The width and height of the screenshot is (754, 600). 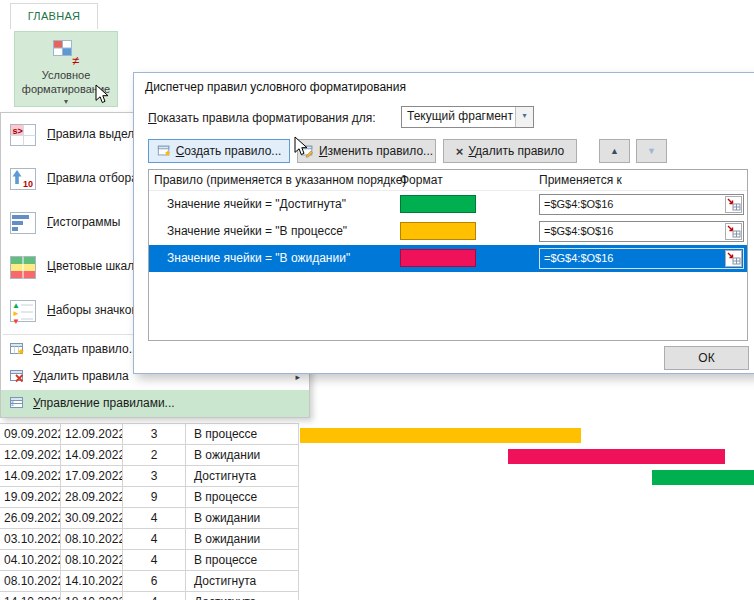 I want to click on cell-start-date: 04.10.2022, so click(x=30, y=560).